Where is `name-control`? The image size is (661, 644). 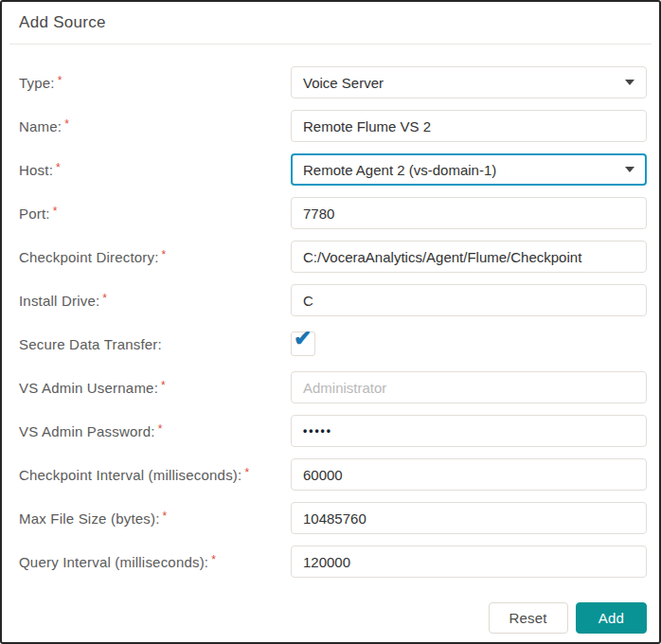
name-control is located at coordinates (469, 126).